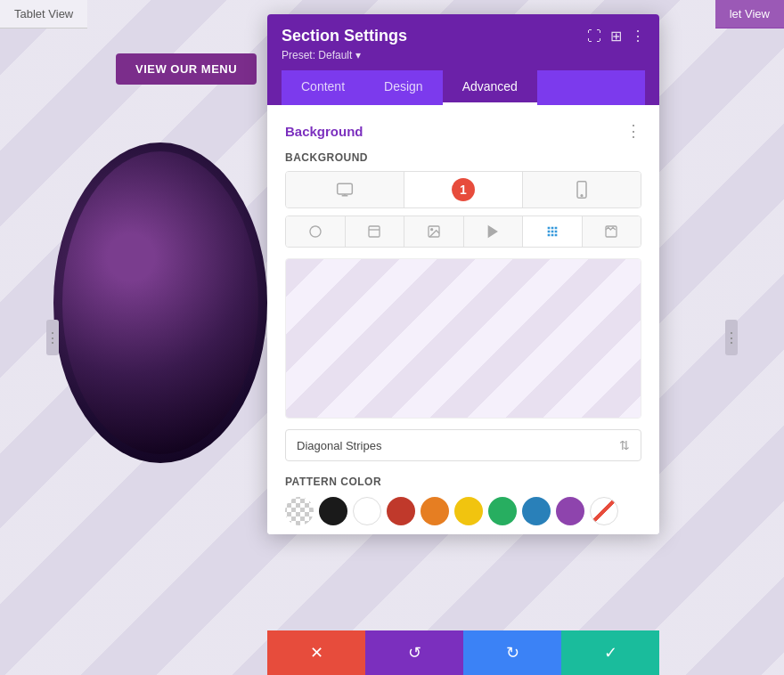 The image size is (784, 675). I want to click on grid-icon: ⊞, so click(617, 36).